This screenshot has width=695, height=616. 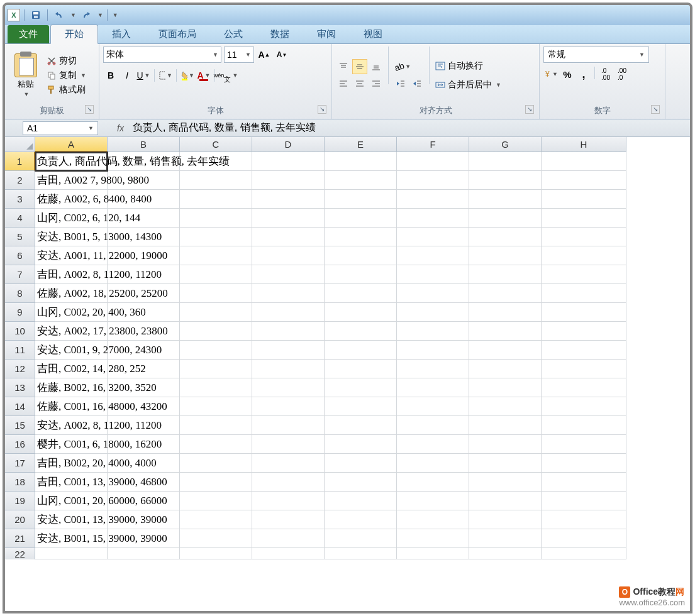 I want to click on row-header: 18, so click(x=20, y=482).